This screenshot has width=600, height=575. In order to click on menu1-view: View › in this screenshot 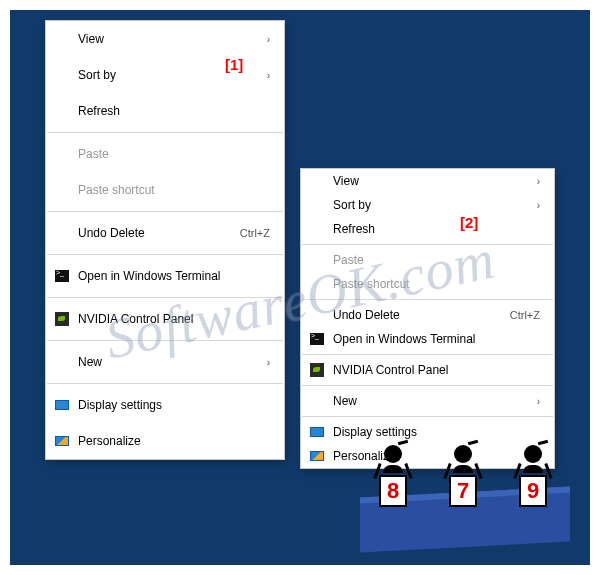, I will do `click(165, 39)`.